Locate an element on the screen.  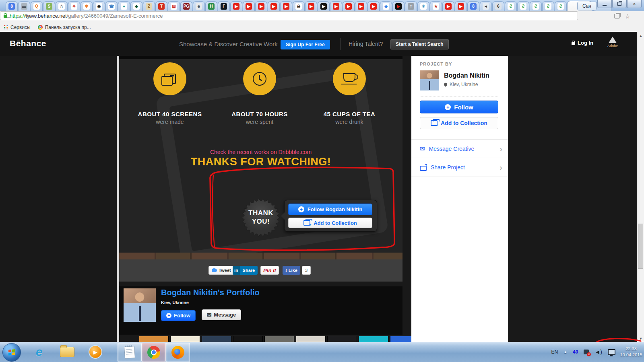
split-view-icon is located at coordinates (617, 16).